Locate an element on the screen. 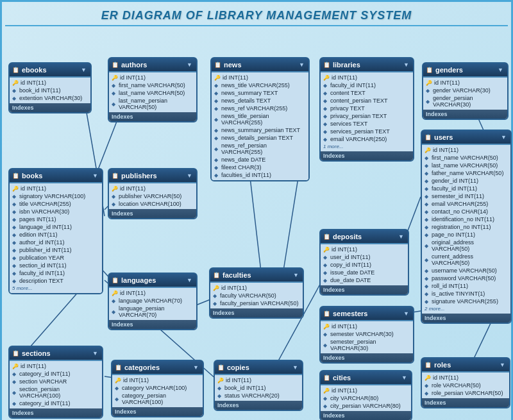  indexes-bar-authors: Indexes is located at coordinates (153, 117).